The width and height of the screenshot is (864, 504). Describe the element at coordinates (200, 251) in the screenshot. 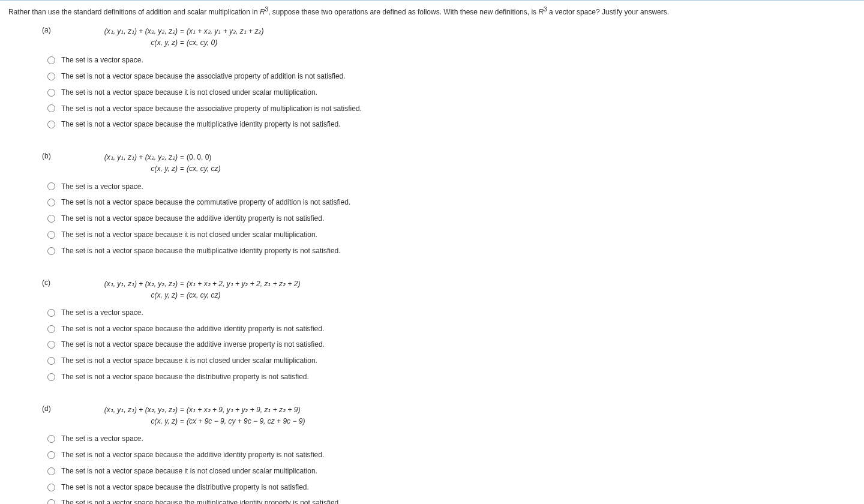

I see `part-b-option-4: The set is not a vector space because th…` at that location.